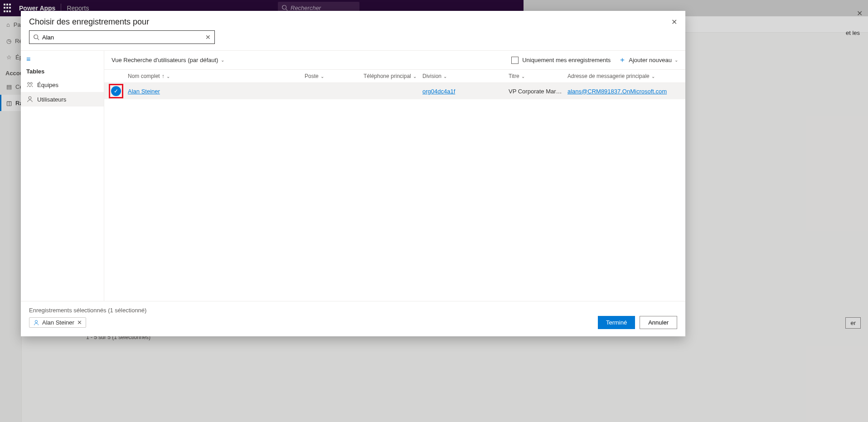 The image size is (868, 422). What do you see at coordinates (617, 92) in the screenshot?
I see `cell-email-link: alans@CRM891837.OnMicrosoft.com` at bounding box center [617, 92].